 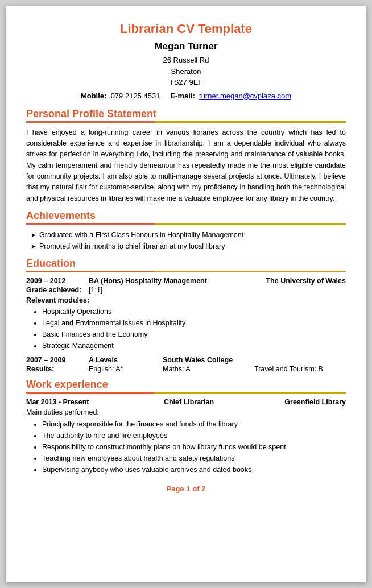 I want to click on a-level-institution: South Wales College, so click(x=254, y=360).